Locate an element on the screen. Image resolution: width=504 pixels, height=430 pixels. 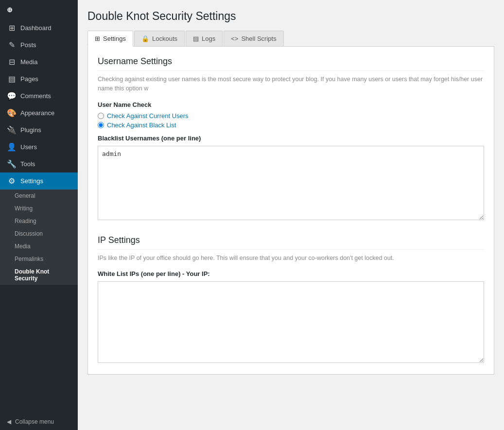
tools-icon: 🔧 is located at coordinates (12, 164).